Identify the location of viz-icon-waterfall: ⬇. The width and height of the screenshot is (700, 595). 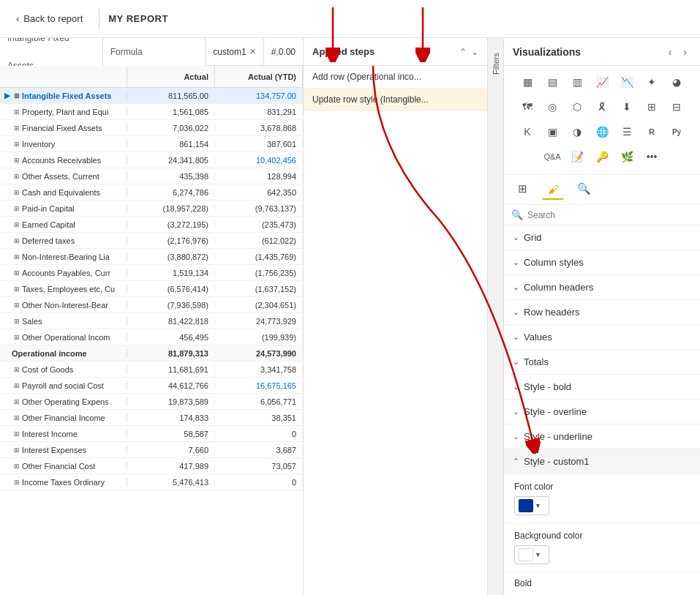
(627, 107).